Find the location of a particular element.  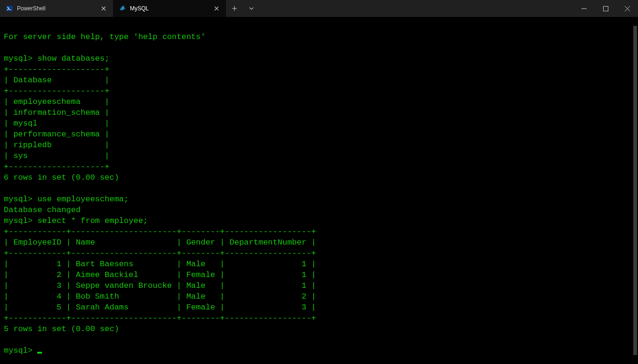

tab-label: PowerShell is located at coordinates (56, 8).